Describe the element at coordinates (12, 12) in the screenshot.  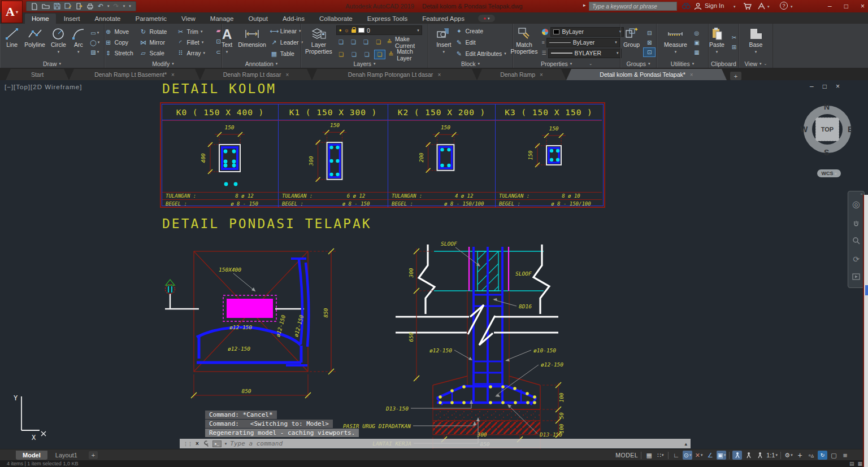
I see `app-menu-button: A▾` at that location.